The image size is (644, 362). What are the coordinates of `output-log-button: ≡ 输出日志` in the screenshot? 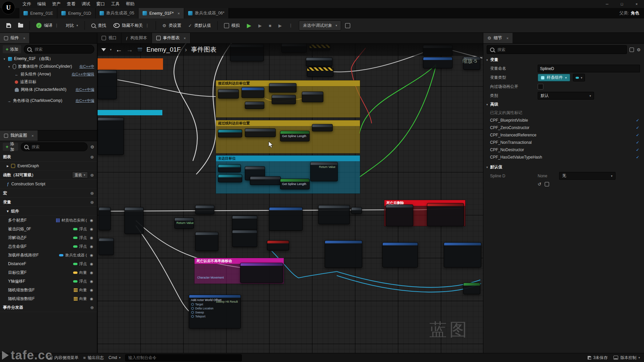 It's located at (94, 358).